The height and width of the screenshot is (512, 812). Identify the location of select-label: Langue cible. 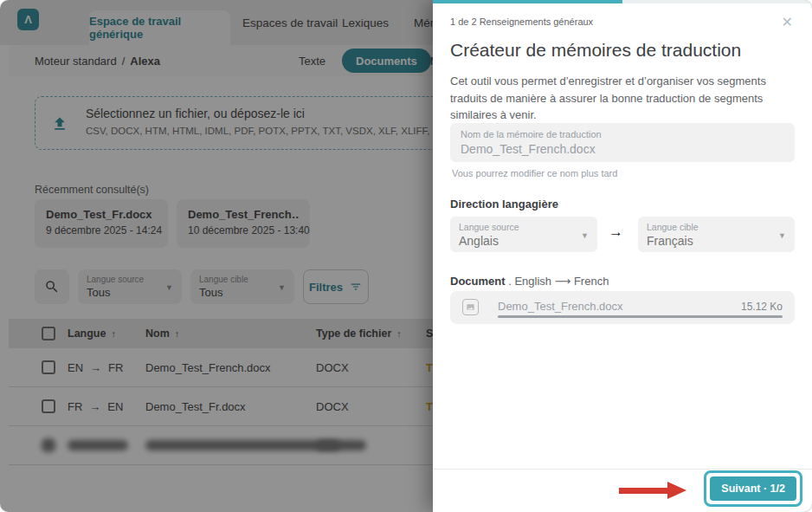
(717, 227).